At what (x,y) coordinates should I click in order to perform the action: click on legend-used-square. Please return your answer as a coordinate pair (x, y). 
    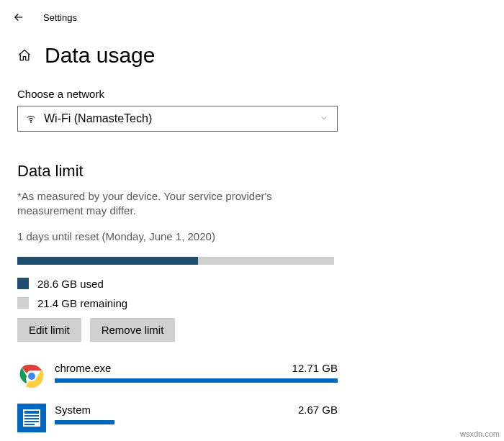
    Looking at the image, I should click on (23, 283).